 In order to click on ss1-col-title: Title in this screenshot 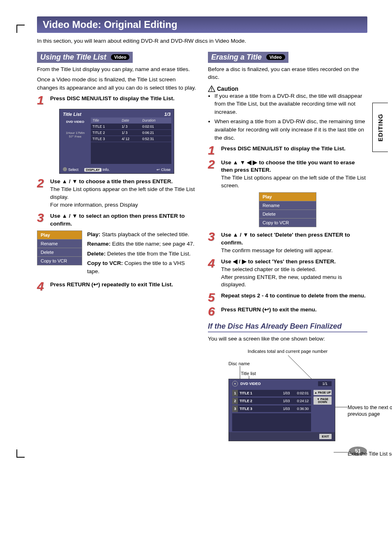, I will do `click(105, 121)`.